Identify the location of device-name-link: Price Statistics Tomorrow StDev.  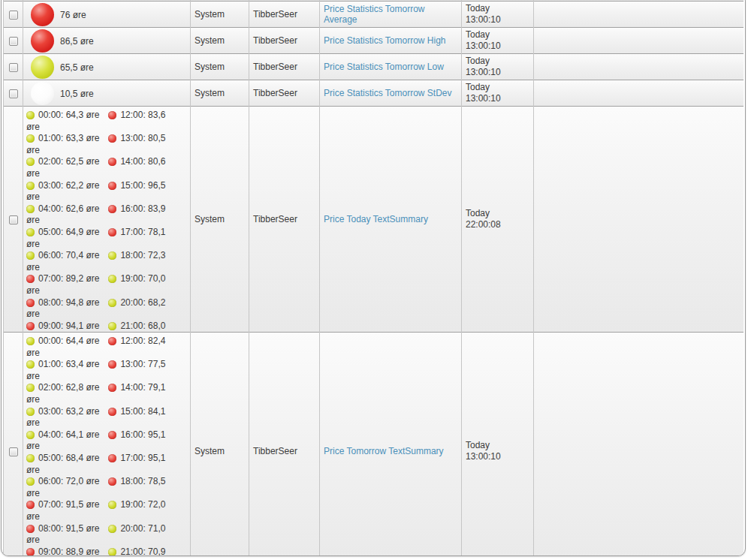
(388, 93).